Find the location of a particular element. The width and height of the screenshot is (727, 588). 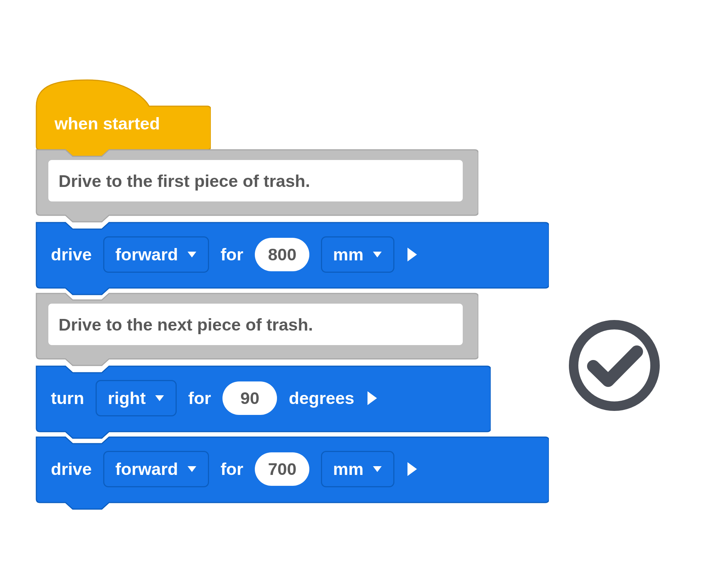

comment-block-2: Drive to the next piece of trash. is located at coordinates (256, 326).